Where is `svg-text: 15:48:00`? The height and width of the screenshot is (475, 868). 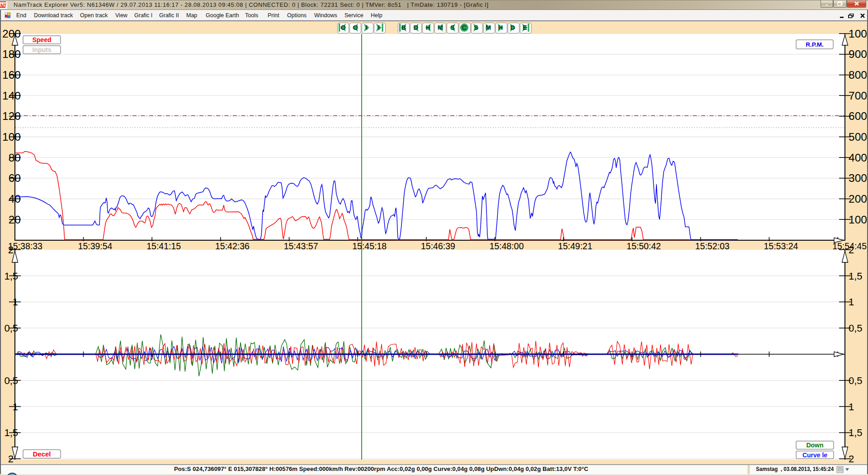
svg-text: 15:48:00 is located at coordinates (507, 246).